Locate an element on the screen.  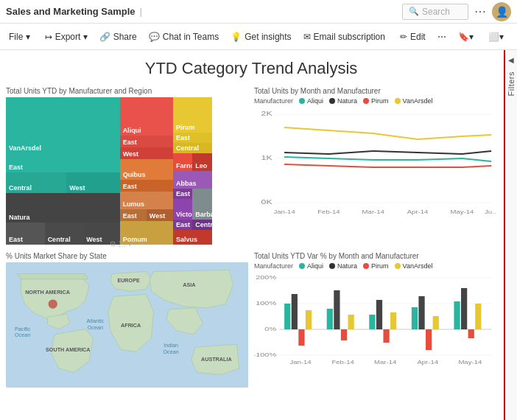
avatar: 👤 is located at coordinates (502, 12).